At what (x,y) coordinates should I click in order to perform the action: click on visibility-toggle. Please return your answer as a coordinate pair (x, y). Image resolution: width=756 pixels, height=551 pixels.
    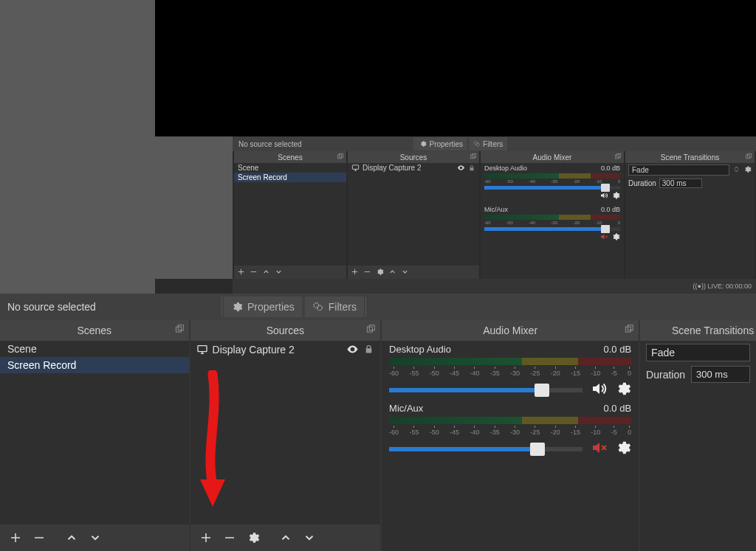
    Looking at the image, I should click on (353, 350).